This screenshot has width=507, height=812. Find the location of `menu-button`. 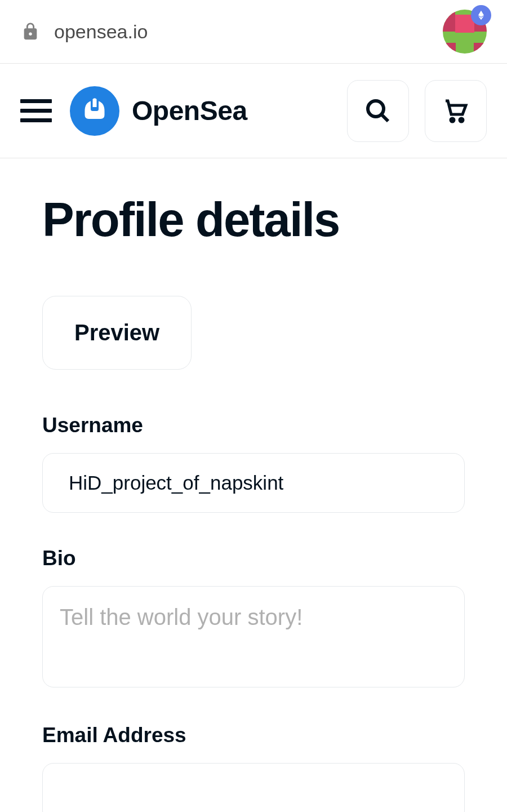

menu-button is located at coordinates (37, 111).